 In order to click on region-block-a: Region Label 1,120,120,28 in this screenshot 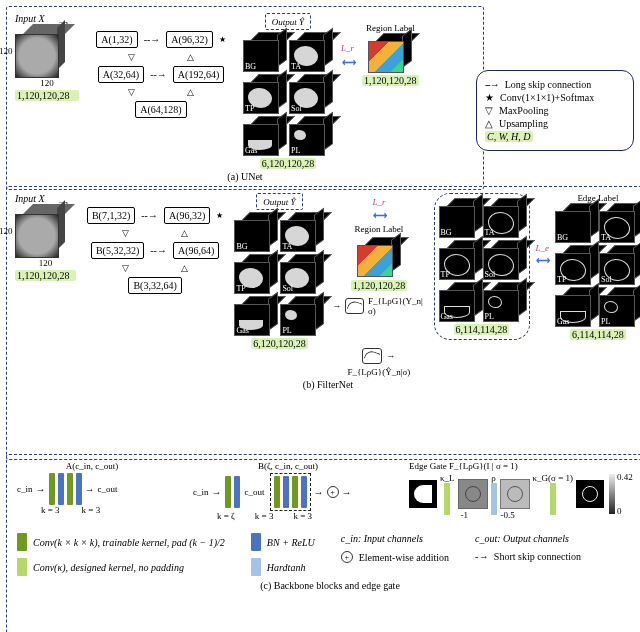, I will do `click(390, 54)`.